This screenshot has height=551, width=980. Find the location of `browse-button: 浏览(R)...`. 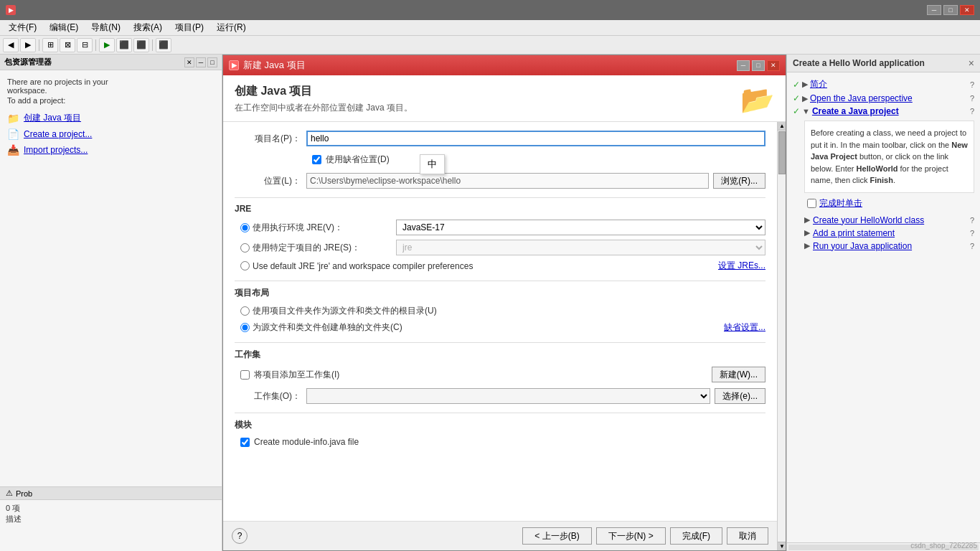

browse-button: 浏览(R)... is located at coordinates (739, 181).